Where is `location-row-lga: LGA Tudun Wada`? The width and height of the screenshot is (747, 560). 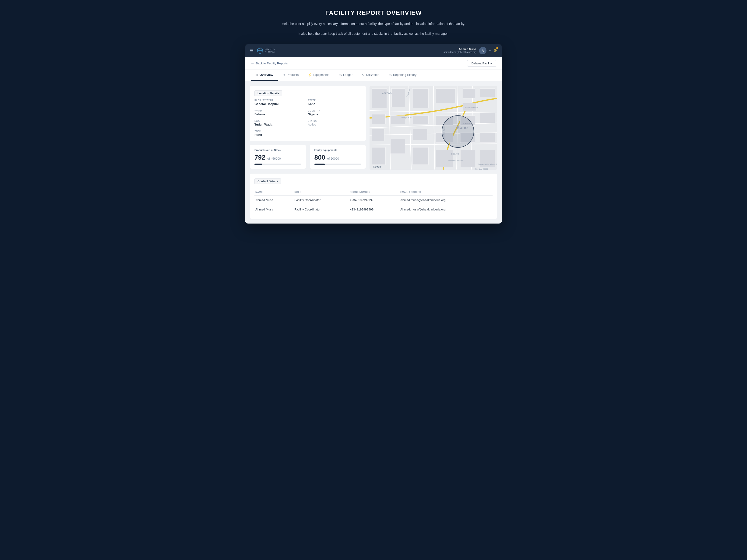 location-row-lga: LGA Tudun Wada is located at coordinates (281, 123).